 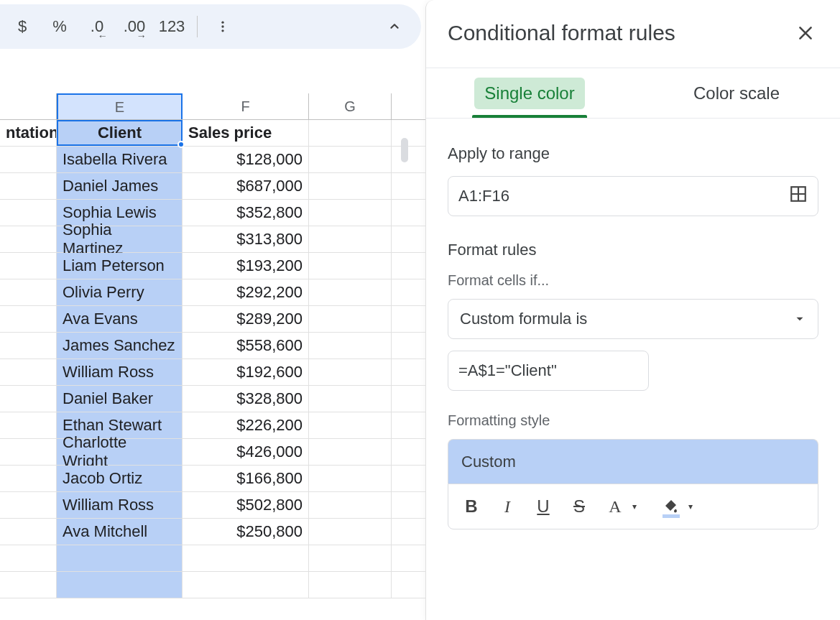 I want to click on cell-E-header: Client, so click(x=119, y=133).